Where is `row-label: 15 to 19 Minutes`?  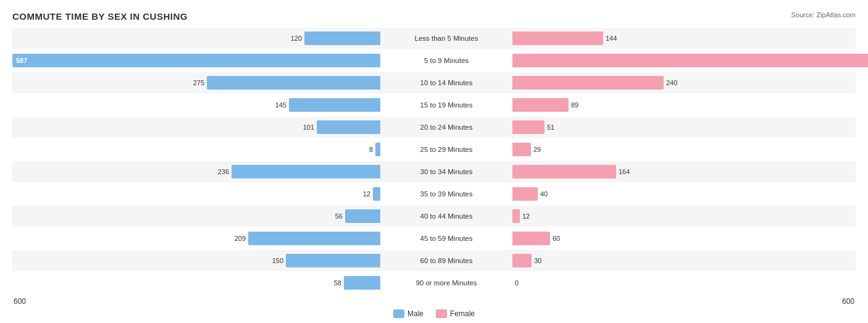 row-label: 15 to 19 Minutes is located at coordinates (446, 105).